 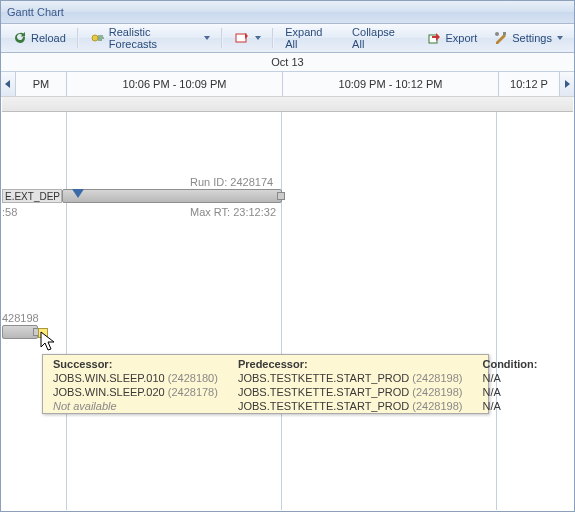 What do you see at coordinates (529, 84) in the screenshot?
I see `time-col-label: 10:12 P` at bounding box center [529, 84].